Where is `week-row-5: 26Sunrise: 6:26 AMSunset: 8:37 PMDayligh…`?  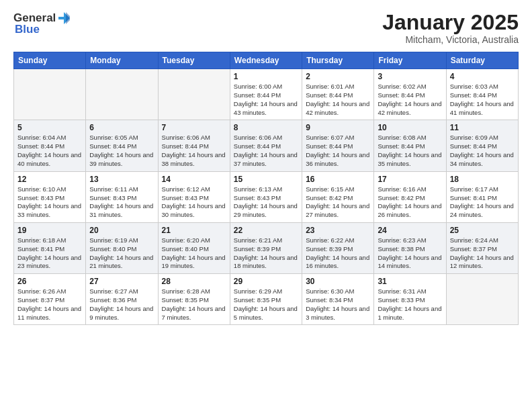
week-row-5: 26Sunrise: 6:26 AMSunset: 8:37 PMDayligh… is located at coordinates (266, 300).